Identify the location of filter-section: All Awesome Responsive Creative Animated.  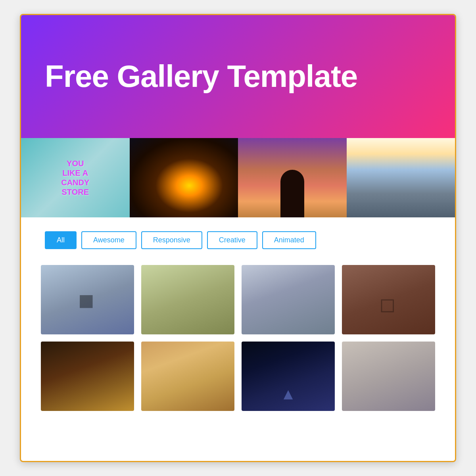
(238, 239).